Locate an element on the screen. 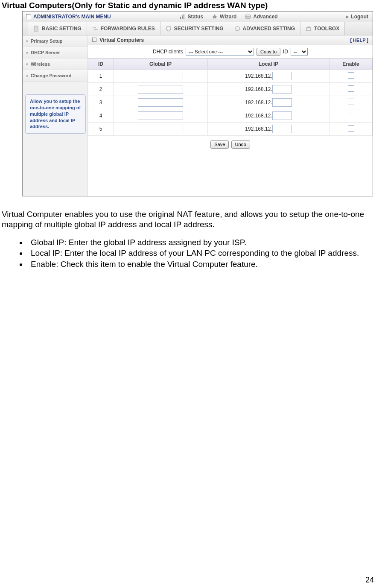 This screenshot has height=588, width=379. id-label: ID is located at coordinates (286, 52).